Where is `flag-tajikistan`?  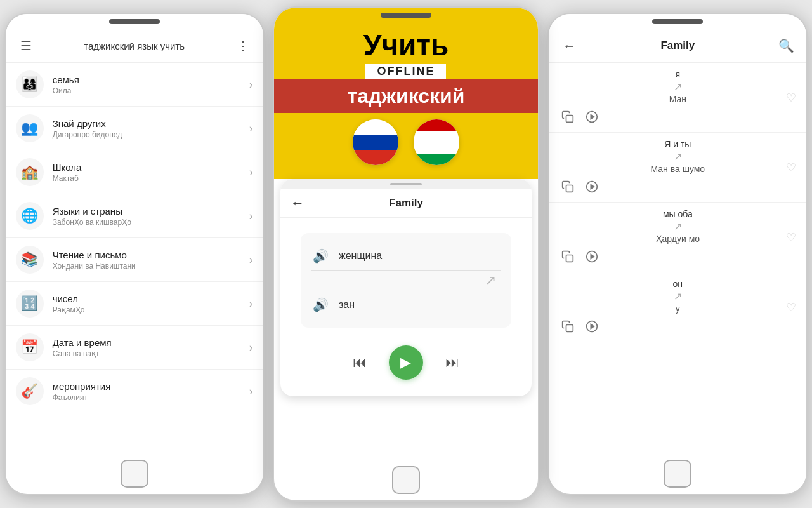 flag-tajikistan is located at coordinates (436, 142).